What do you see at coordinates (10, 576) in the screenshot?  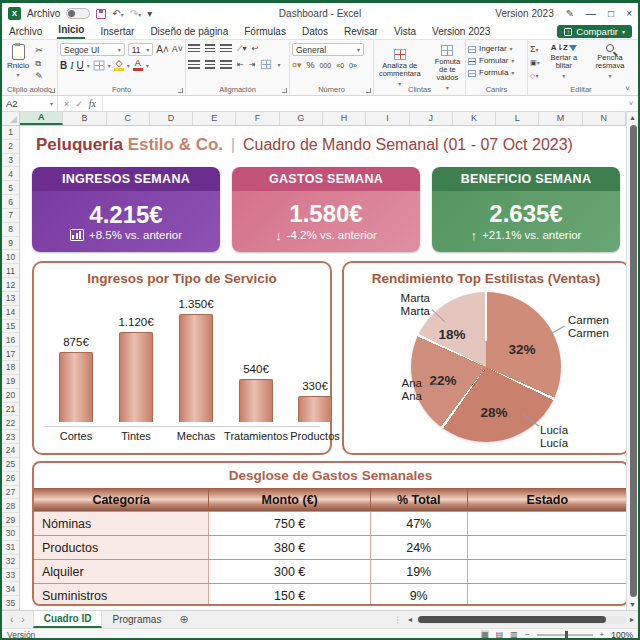 I see `row-header-33: 33` at bounding box center [10, 576].